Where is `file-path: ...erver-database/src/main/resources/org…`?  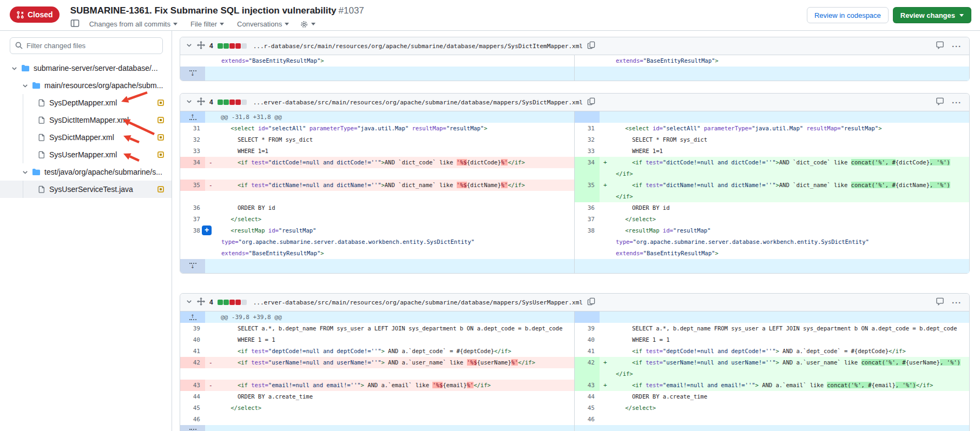 file-path: ...erver-database/src/main/resources/org… is located at coordinates (418, 303).